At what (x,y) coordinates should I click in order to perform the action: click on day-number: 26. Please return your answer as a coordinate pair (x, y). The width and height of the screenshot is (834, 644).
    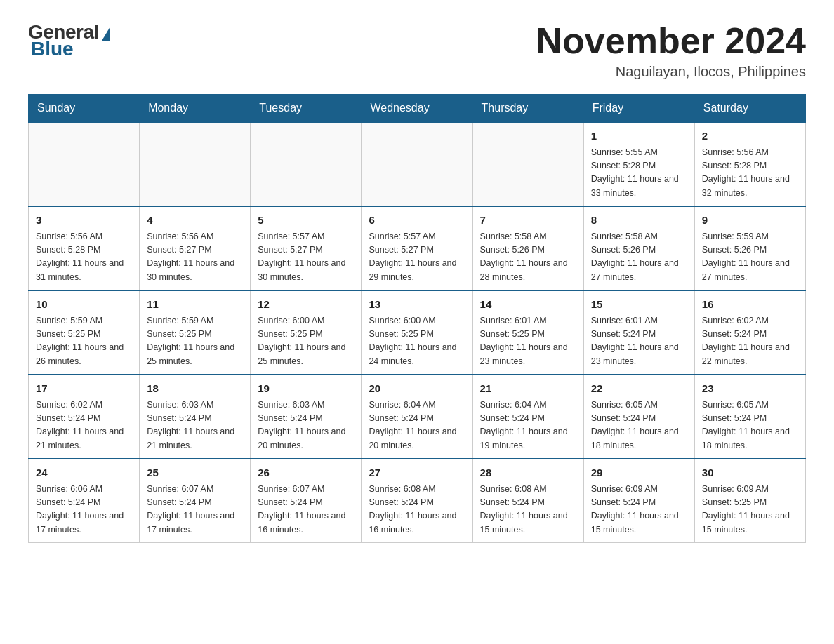
    Looking at the image, I should click on (306, 473).